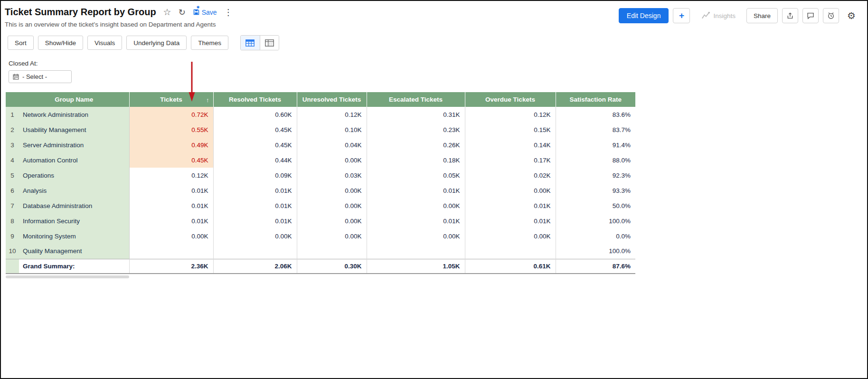 This screenshot has width=868, height=379. Describe the element at coordinates (510, 145) in the screenshot. I see `value-cell: 0.14K` at that location.